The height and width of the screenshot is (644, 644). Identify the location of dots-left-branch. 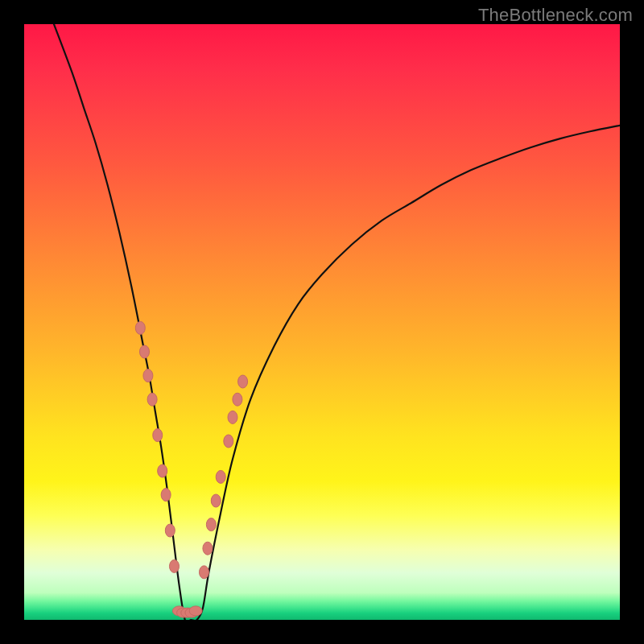
(157, 447).